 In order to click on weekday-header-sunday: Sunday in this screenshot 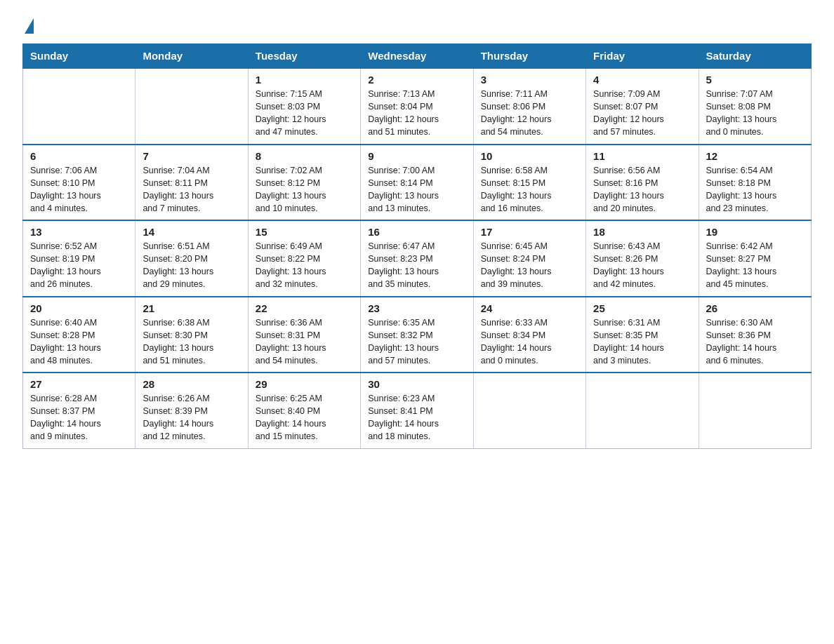, I will do `click(79, 56)`.